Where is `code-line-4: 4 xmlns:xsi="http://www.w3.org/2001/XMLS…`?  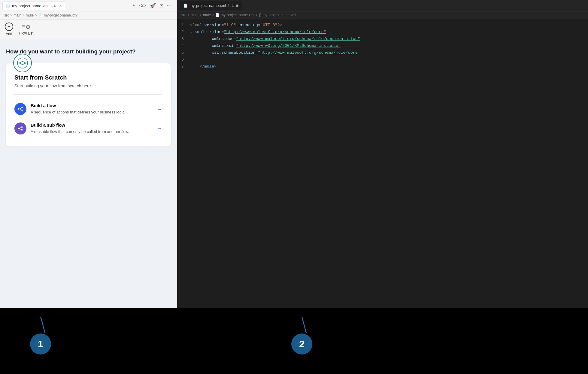
code-line-4: 4 xmlns:xsi="http://www.w3.org/2001/XMLS… is located at coordinates (383, 46).